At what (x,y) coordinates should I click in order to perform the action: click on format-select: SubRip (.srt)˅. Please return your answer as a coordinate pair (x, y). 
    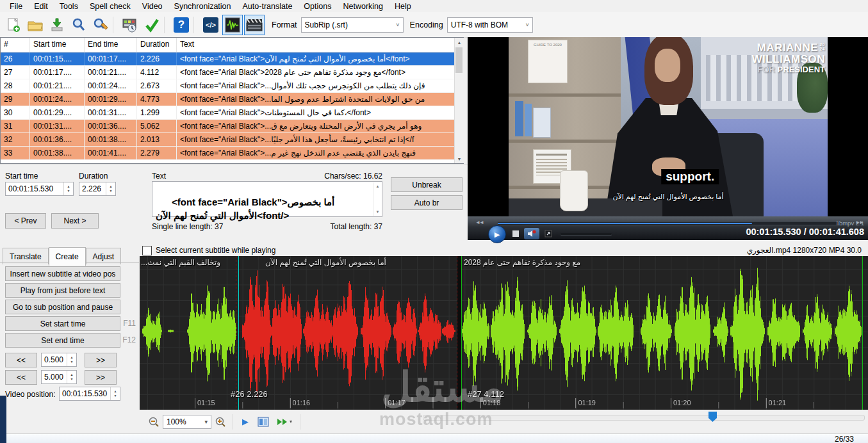
    Looking at the image, I should click on (352, 25).